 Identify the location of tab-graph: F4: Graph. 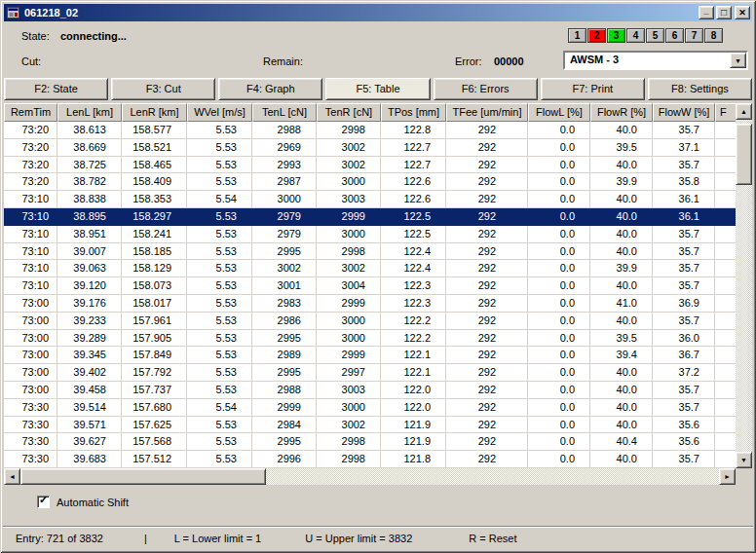
(271, 90).